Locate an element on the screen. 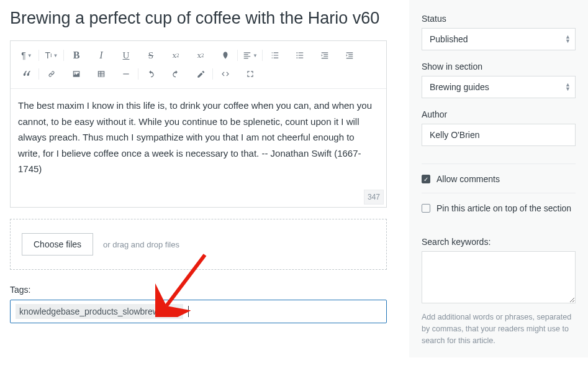  checkbox-icon: ✓ is located at coordinates (426, 179).